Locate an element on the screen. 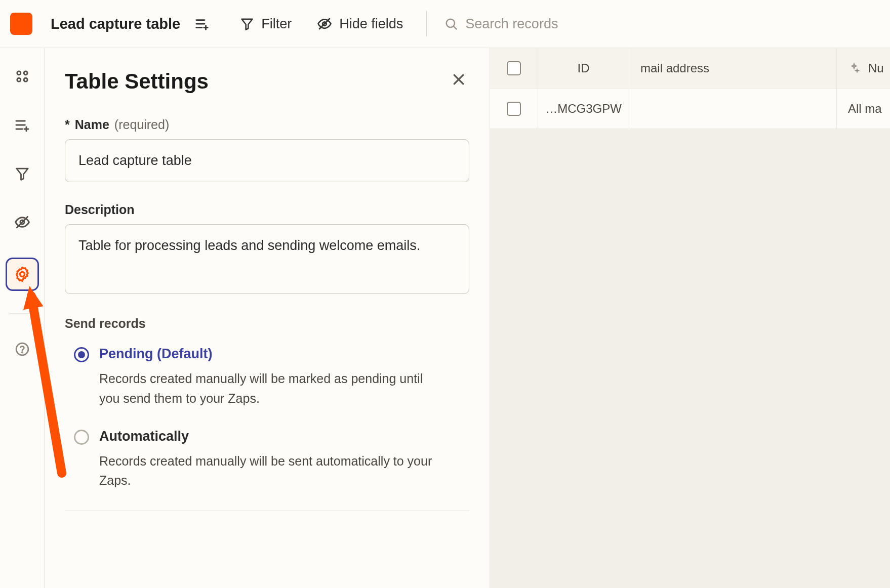  sidebar-help is located at coordinates (22, 349).